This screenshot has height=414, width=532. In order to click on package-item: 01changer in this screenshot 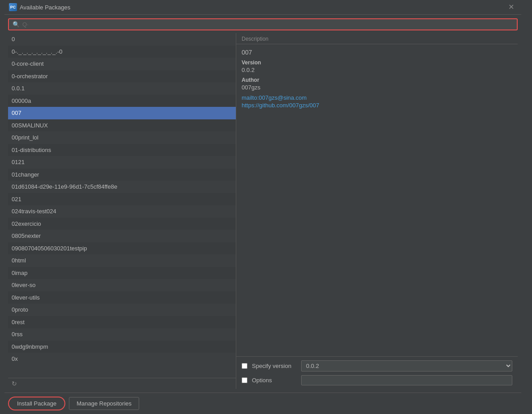, I will do `click(122, 175)`.